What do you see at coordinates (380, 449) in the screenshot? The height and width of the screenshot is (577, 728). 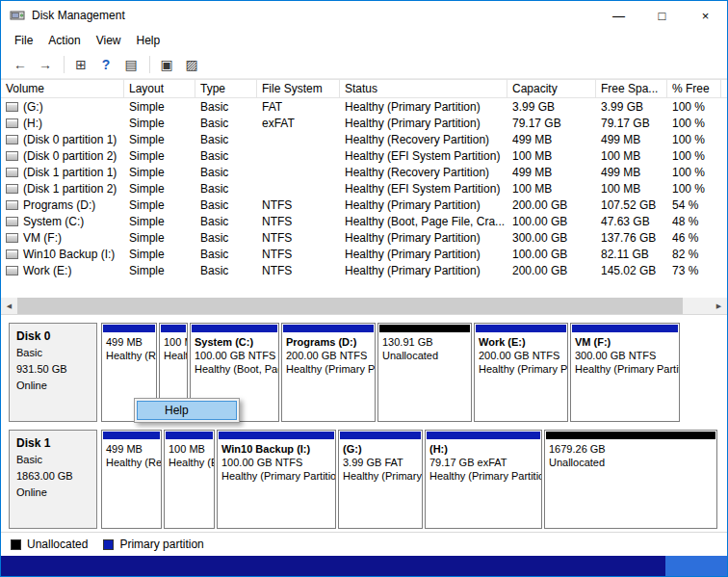 I see `partition-title: (G:)` at bounding box center [380, 449].